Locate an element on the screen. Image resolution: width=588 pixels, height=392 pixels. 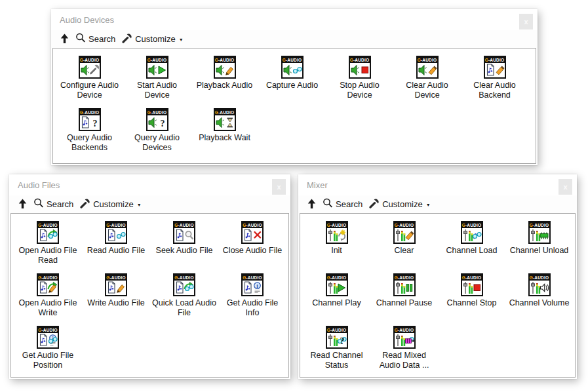
icon-mixer-pause: G-AUDIO is located at coordinates (404, 284).